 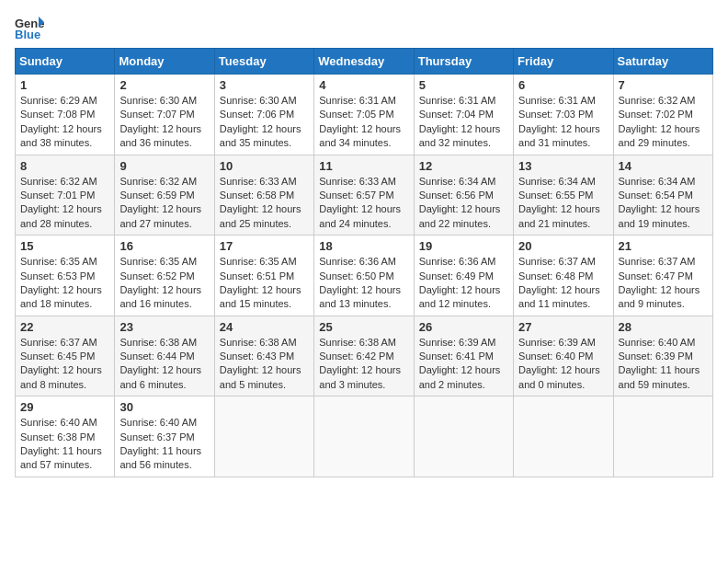 What do you see at coordinates (64, 283) in the screenshot?
I see `day-info: Sunrise: 6:35 AMSunset: 6:53 PMDaylight:…` at bounding box center [64, 283].